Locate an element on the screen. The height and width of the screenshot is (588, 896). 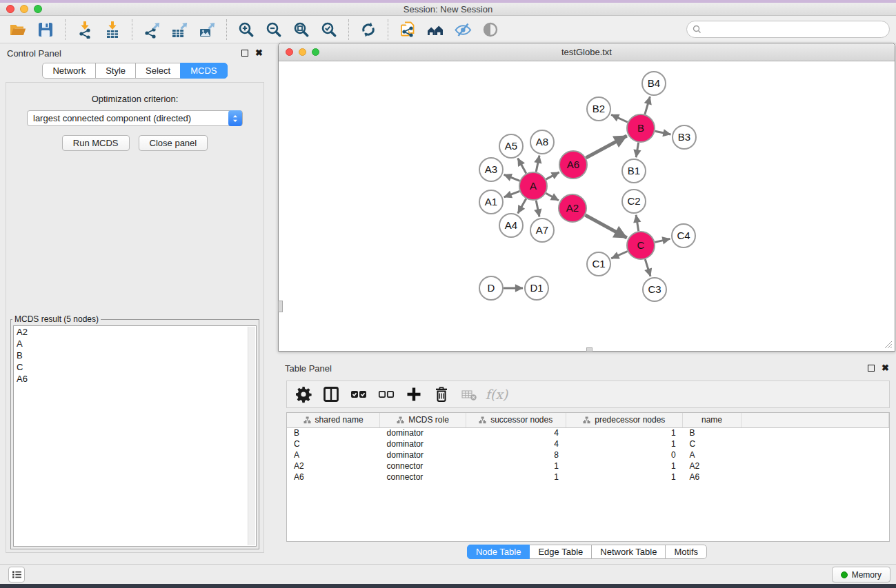
tab-edge-table: Edge Table is located at coordinates (560, 551).